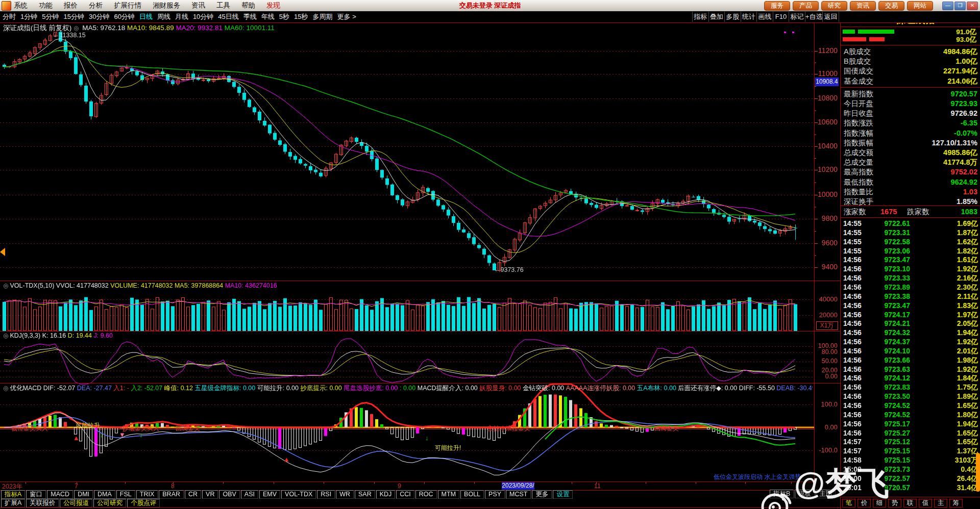 The image size is (980, 509). I want to click on minimize-button: —, so click(948, 6).